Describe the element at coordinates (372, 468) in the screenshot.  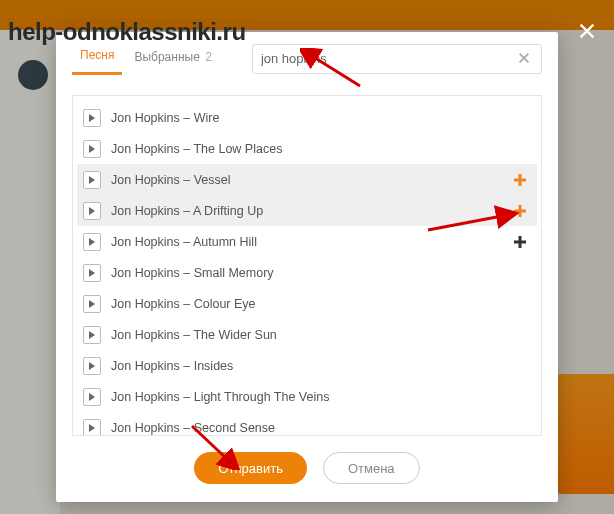
I see `cancel-button: Отмена` at that location.